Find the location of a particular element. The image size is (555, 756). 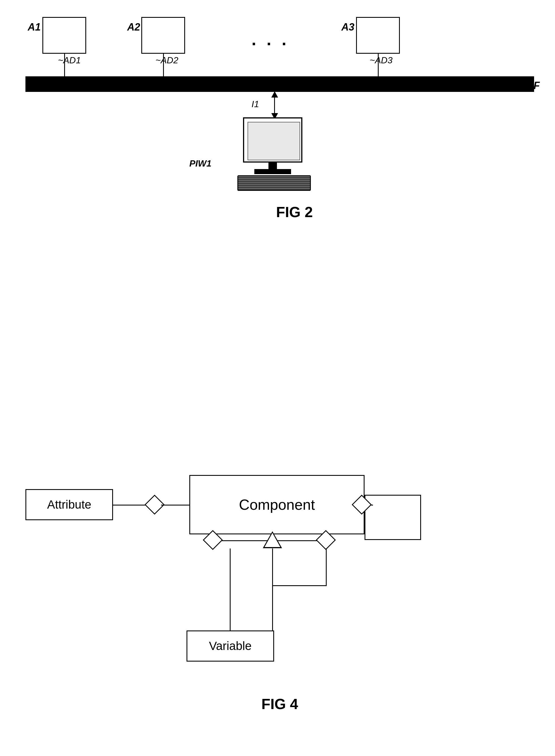

fig4-caption: FIG 4 is located at coordinates (280, 704).